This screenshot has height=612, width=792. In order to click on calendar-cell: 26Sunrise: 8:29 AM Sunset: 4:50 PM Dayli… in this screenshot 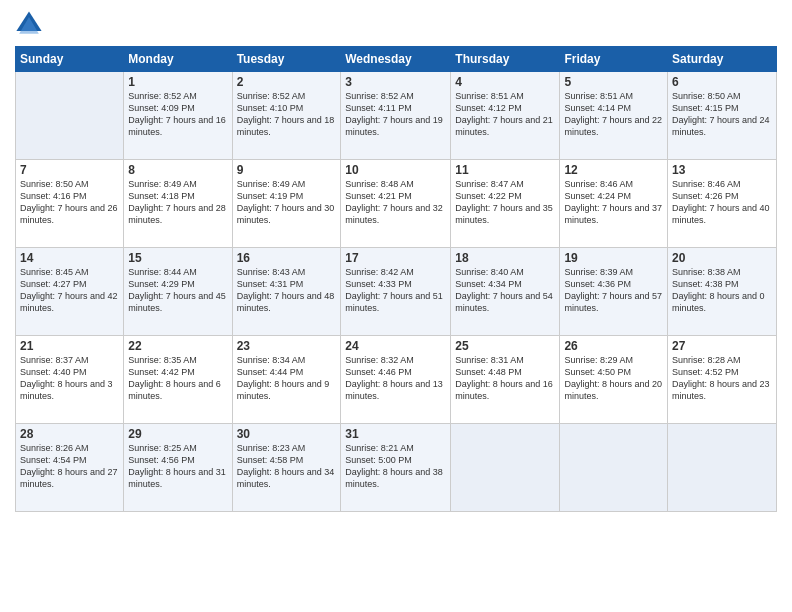, I will do `click(614, 380)`.